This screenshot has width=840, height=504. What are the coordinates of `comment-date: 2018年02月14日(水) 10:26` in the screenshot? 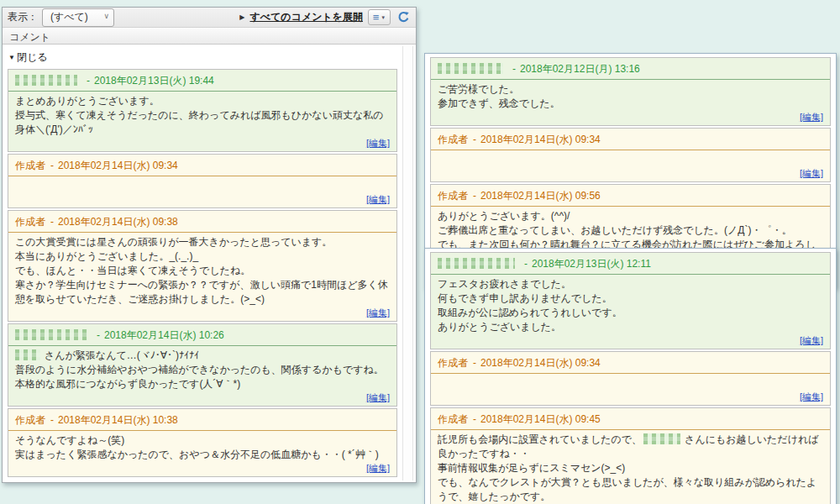 It's located at (165, 335).